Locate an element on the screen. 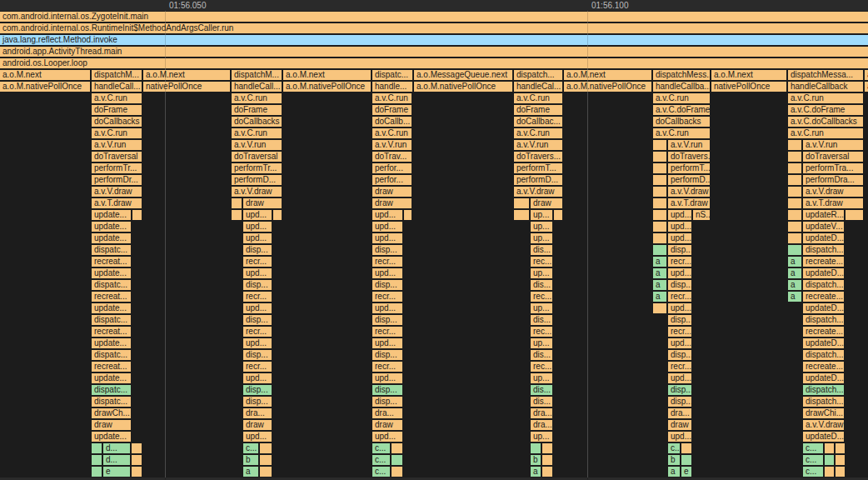 This screenshot has width=868, height=480. frame-cell: handleCall... is located at coordinates (117, 87).